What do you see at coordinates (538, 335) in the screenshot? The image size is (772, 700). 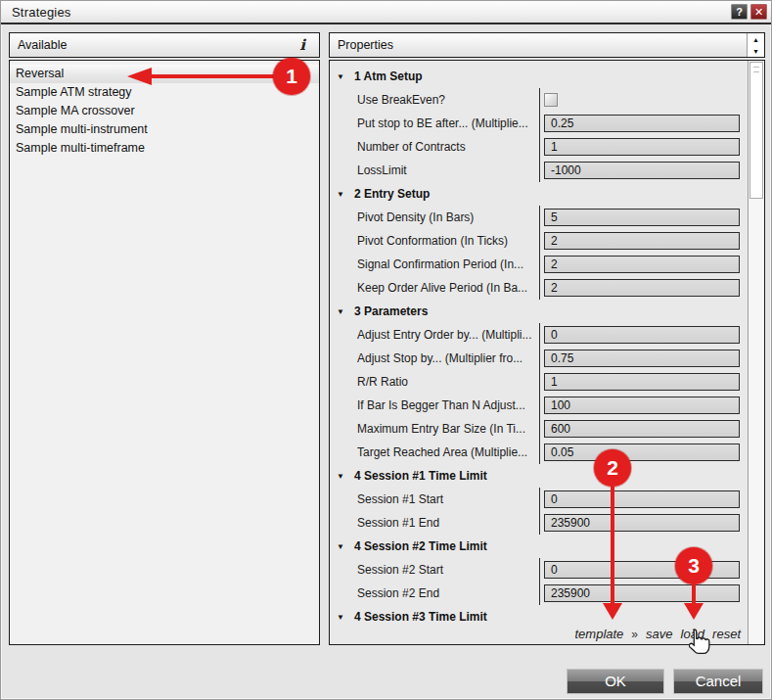 I see `property-row: Adjust Entry Order by... (Multipli...0` at bounding box center [538, 335].